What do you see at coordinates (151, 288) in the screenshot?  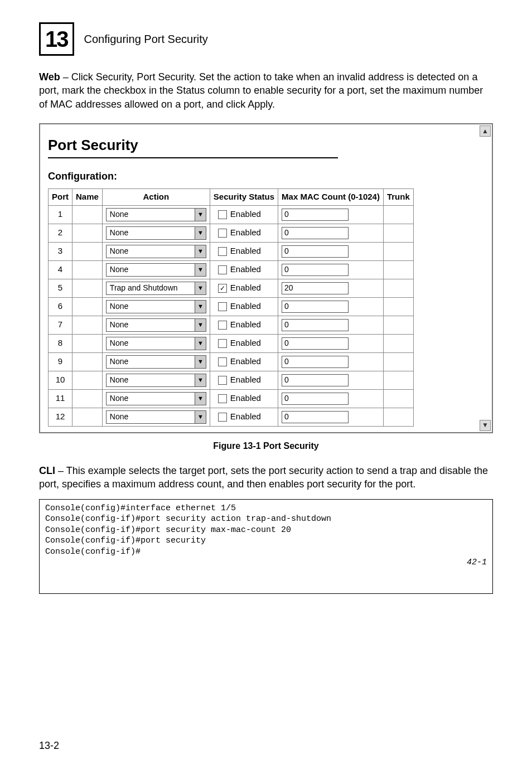 I see `action-select: Trap and Shutdown` at bounding box center [151, 288].